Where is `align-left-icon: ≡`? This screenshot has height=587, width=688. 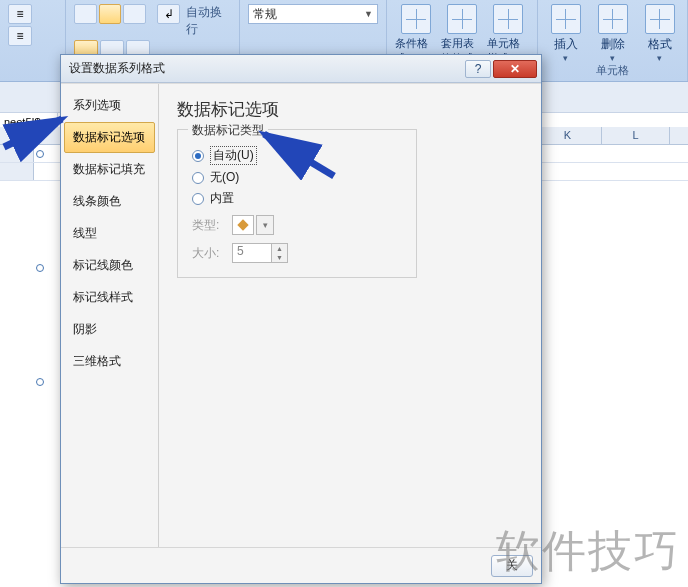
align-left-icon: ≡ is located at coordinates (20, 36).